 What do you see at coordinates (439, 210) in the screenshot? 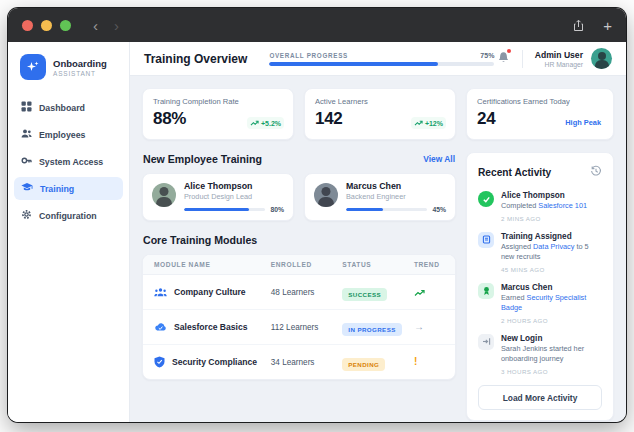
I see `employee-progress-value: 45%` at bounding box center [439, 210].